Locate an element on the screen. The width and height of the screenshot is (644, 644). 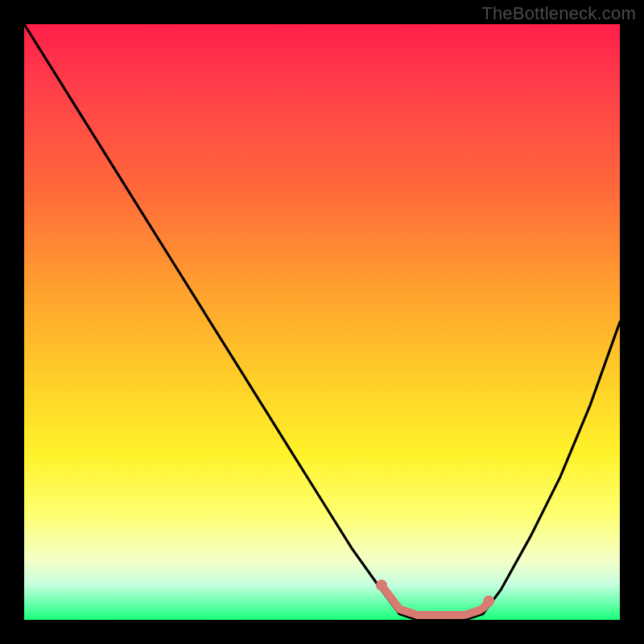
highlight-segment is located at coordinates (435, 601).